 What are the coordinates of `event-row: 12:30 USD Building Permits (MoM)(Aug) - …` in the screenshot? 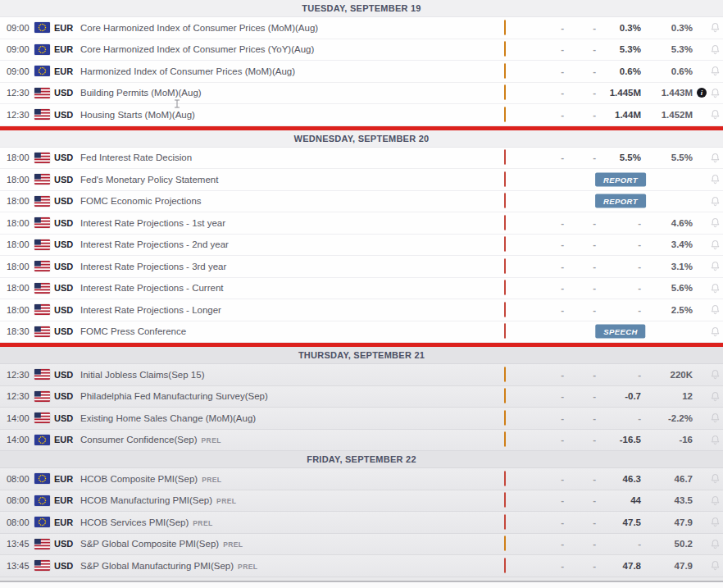 It's located at (362, 93).